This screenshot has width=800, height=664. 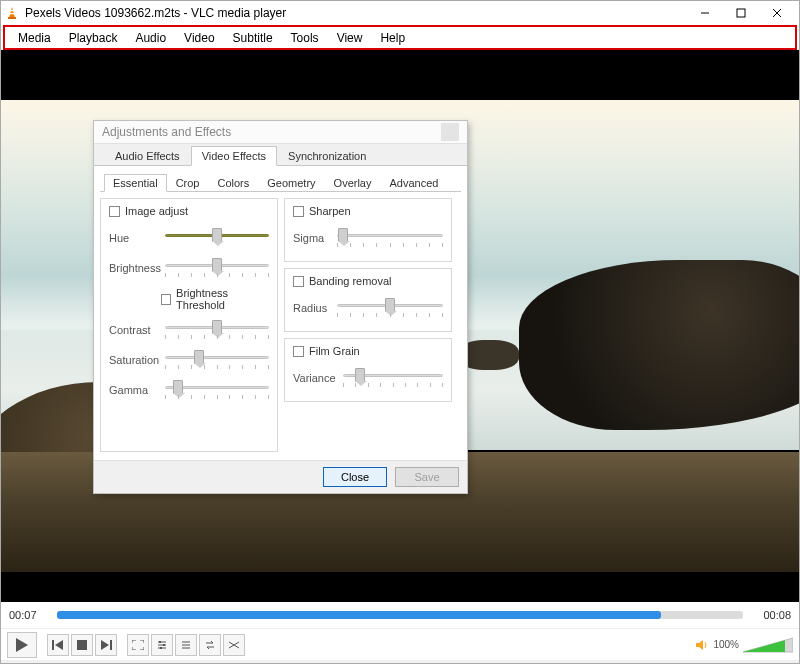 I want to click on time-bar: 00:07 00:08, so click(x=400, y=615).